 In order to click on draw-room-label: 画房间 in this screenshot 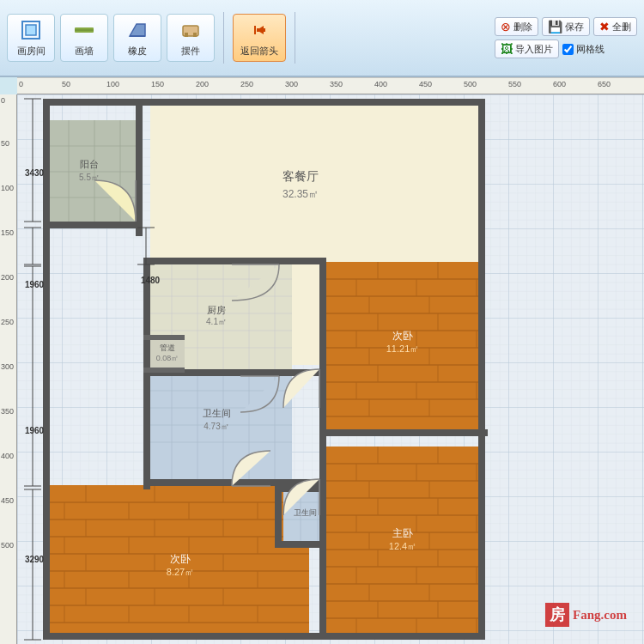, I will do `click(31, 52)`.